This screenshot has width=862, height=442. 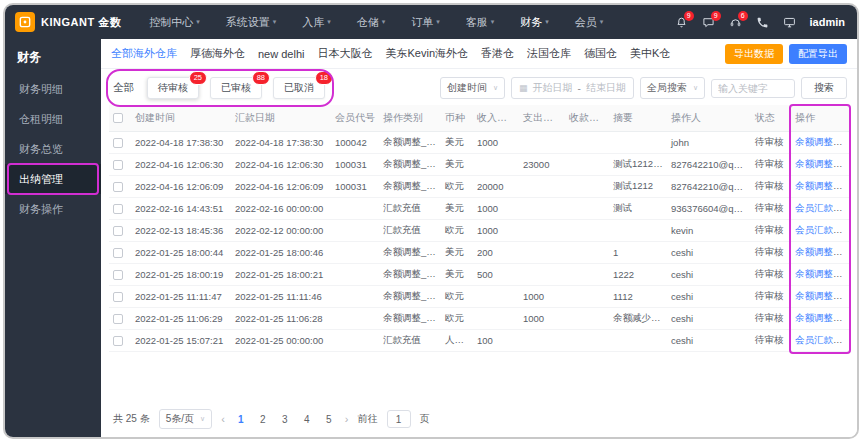 I want to click on config-export-button: 配置导出, so click(x=818, y=54).